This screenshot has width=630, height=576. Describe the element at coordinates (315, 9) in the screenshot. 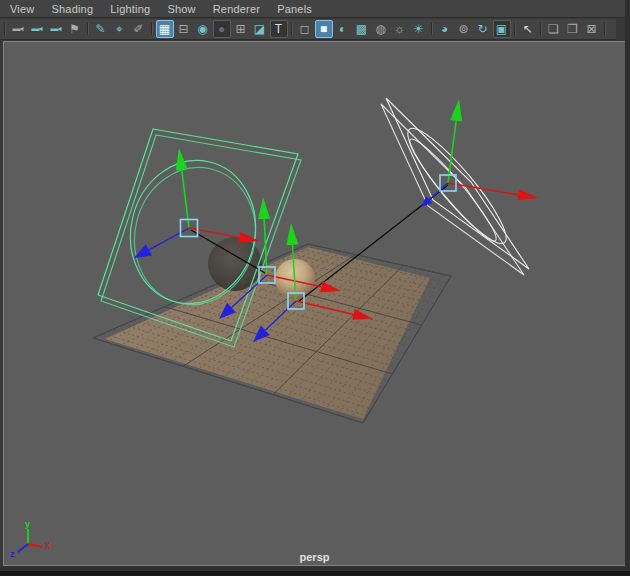

I see `panel-menu-bar: ViewShadingLightingShowRendererPanels` at that location.